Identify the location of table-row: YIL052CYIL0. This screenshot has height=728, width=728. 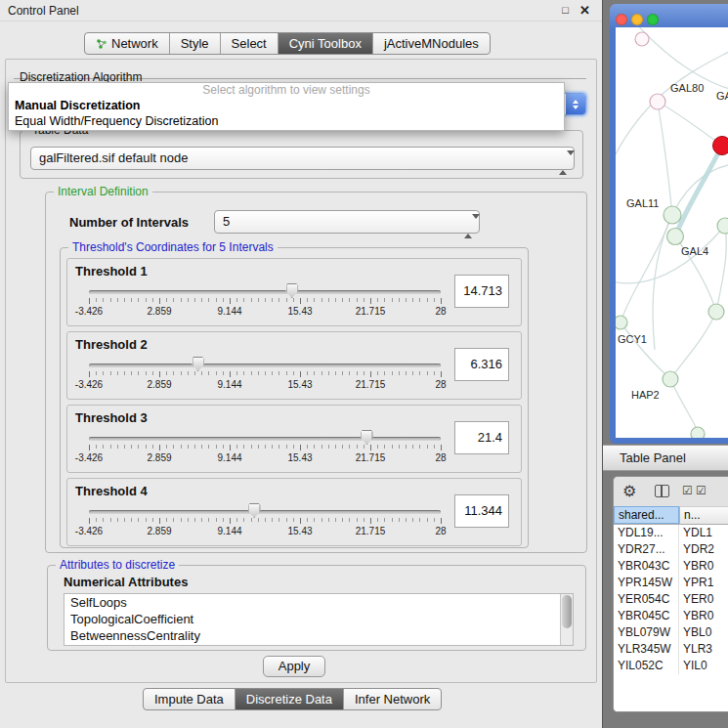
(670, 666).